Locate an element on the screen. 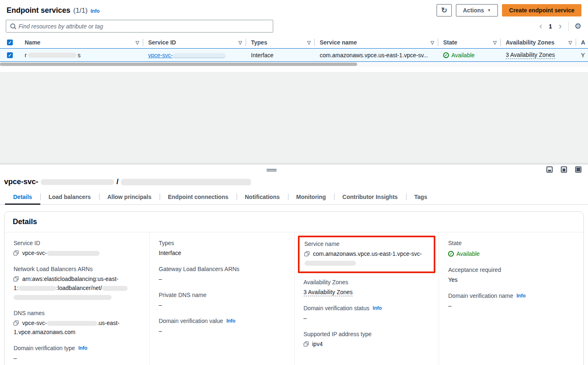 The image size is (588, 365). field-domain-verification-name: Domain verification name Info – is located at coordinates (511, 302).